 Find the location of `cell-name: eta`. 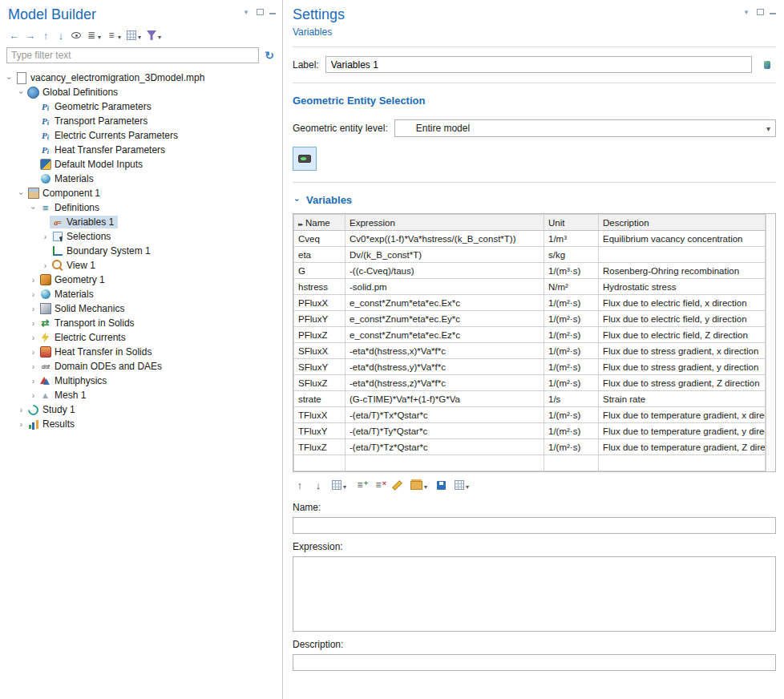

cell-name: eta is located at coordinates (320, 255).